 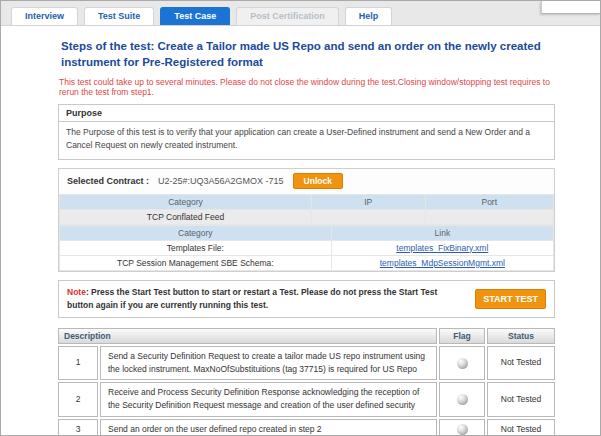 What do you see at coordinates (195, 16) in the screenshot?
I see `tab-test-case: Test Case` at bounding box center [195, 16].